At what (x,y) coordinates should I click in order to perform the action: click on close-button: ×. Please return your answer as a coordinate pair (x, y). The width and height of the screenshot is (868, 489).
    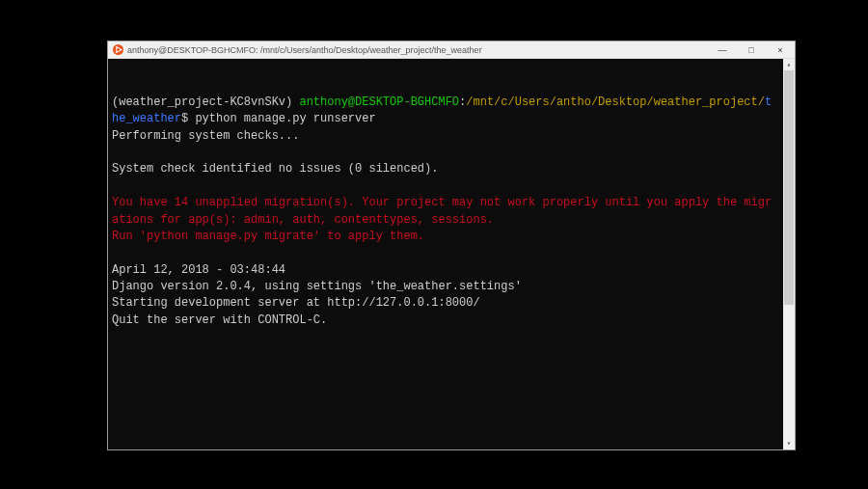
    Looking at the image, I should click on (780, 50).